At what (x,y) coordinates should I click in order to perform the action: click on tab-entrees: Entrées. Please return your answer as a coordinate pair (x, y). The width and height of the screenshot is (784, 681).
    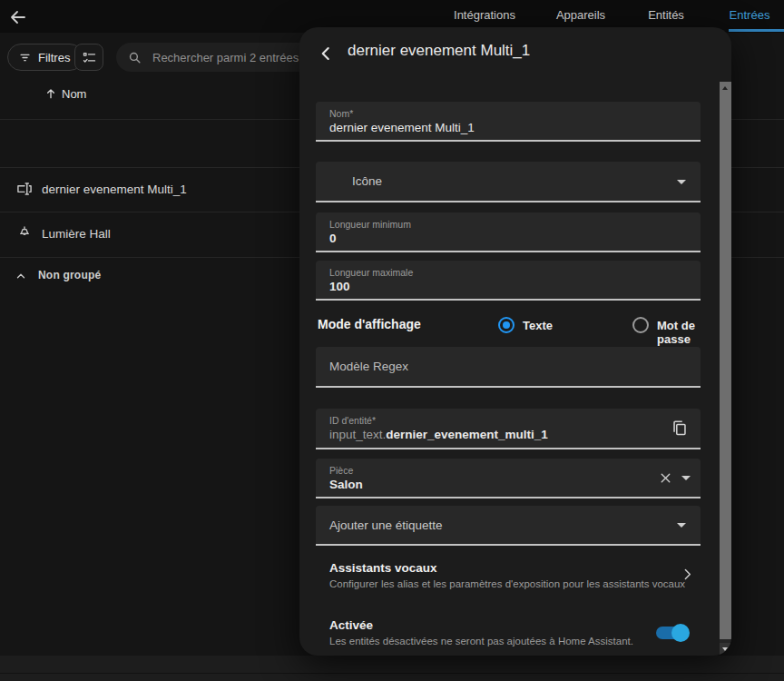
    Looking at the image, I should click on (750, 15).